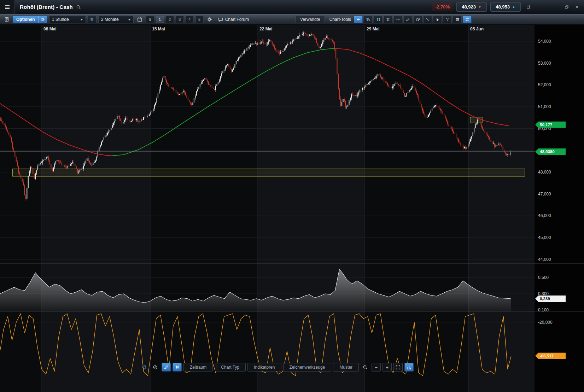 The image size is (584, 392). What do you see at coordinates (189, 19) in the screenshot?
I see `step-button-4: 4` at bounding box center [189, 19].